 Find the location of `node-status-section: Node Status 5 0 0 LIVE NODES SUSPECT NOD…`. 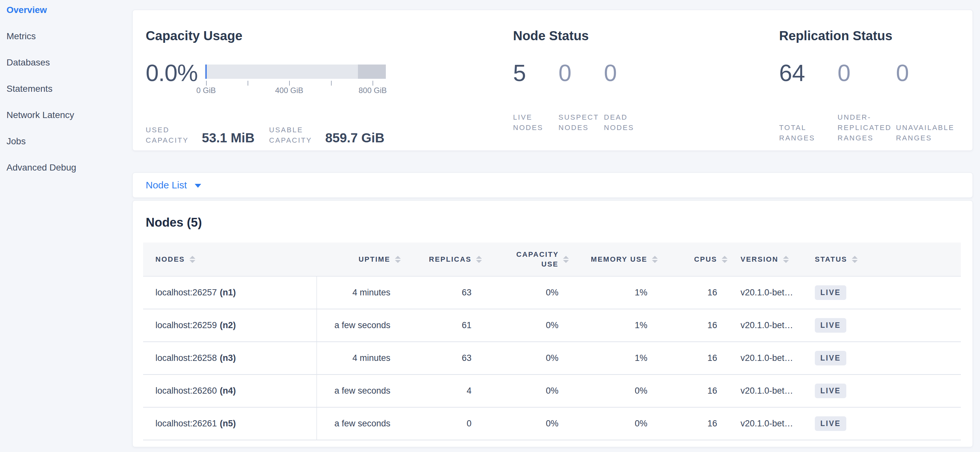

node-status-section: Node Status 5 0 0 LIVE NODES SUSPECT NOD… is located at coordinates (646, 89).